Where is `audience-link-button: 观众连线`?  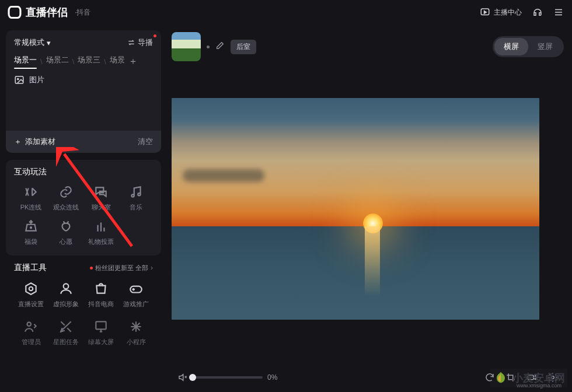 audience-link-button: 观众连线 is located at coordinates (66, 198).